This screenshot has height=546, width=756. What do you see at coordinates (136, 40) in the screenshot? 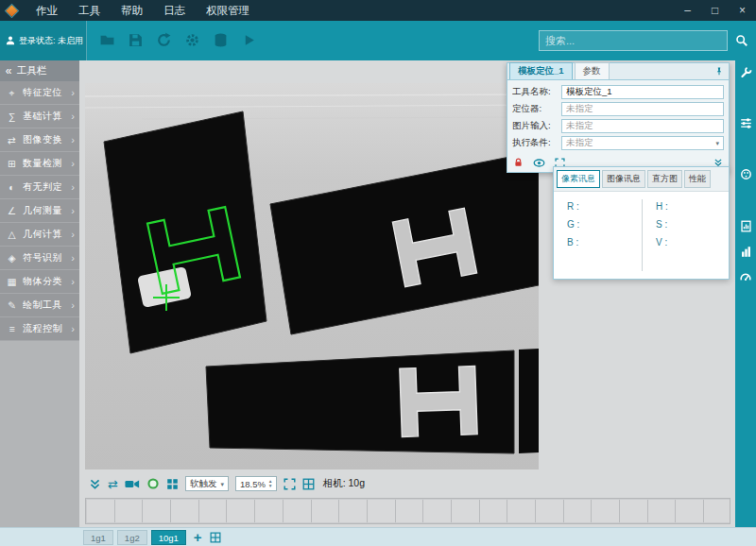
I see `save-icon` at bounding box center [136, 40].